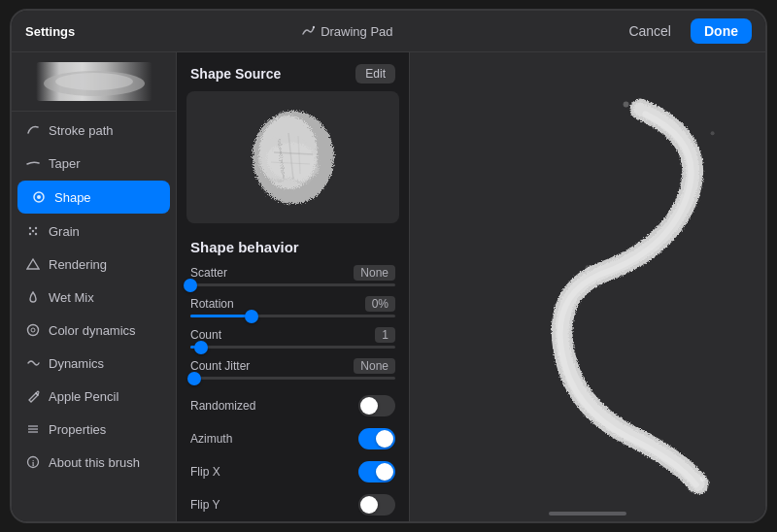  I want to click on shape-icon, so click(39, 197).